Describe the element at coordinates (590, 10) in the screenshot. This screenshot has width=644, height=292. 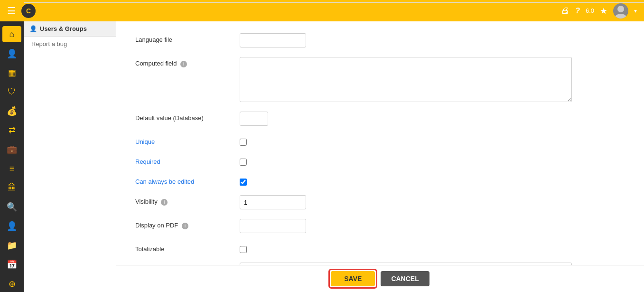
I see `version-badge: 6.0` at that location.